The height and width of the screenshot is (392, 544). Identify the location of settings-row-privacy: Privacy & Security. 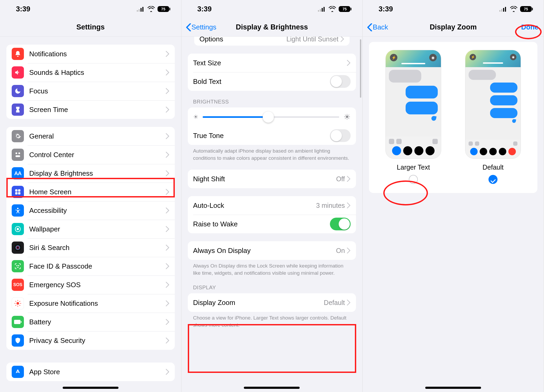
(91, 341).